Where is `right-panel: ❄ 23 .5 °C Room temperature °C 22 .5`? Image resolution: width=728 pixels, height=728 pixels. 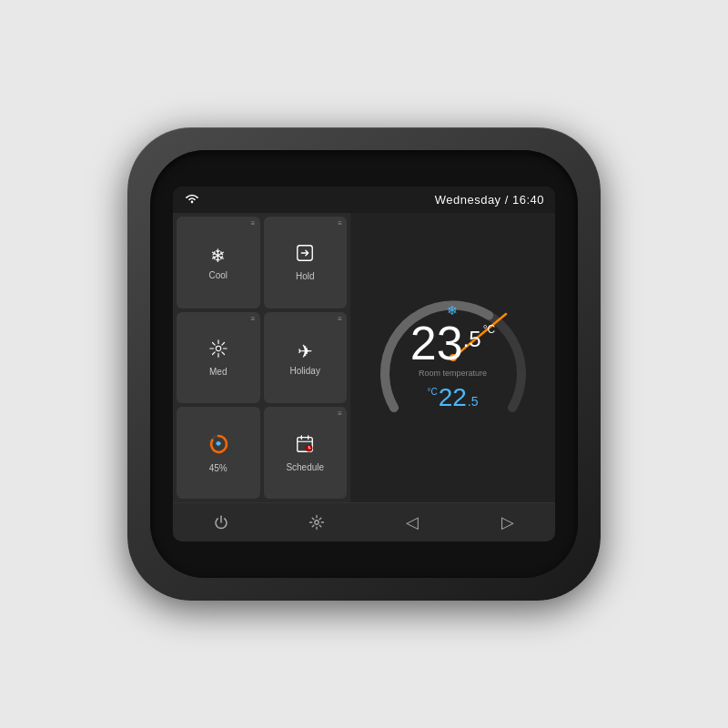 right-panel: ❄ 23 .5 °C Room temperature °C 22 .5 is located at coordinates (453, 358).